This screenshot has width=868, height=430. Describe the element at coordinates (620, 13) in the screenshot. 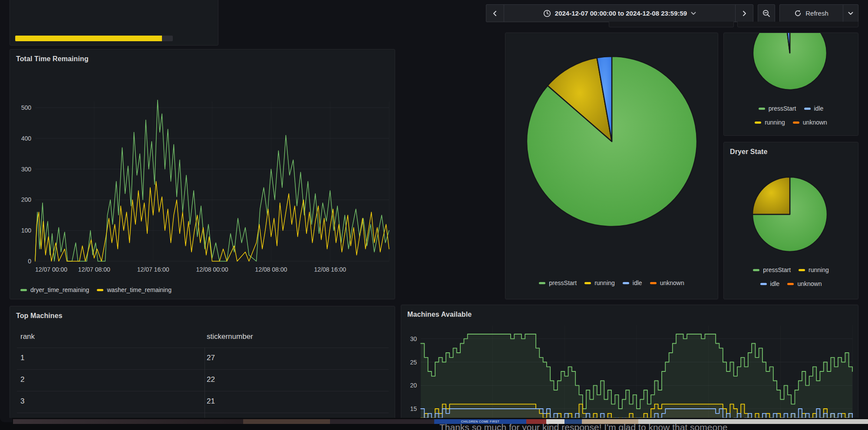

I see `time-picker-group: 2024-12-07 00:00:00 to 2024-12-08 23:59:…` at that location.